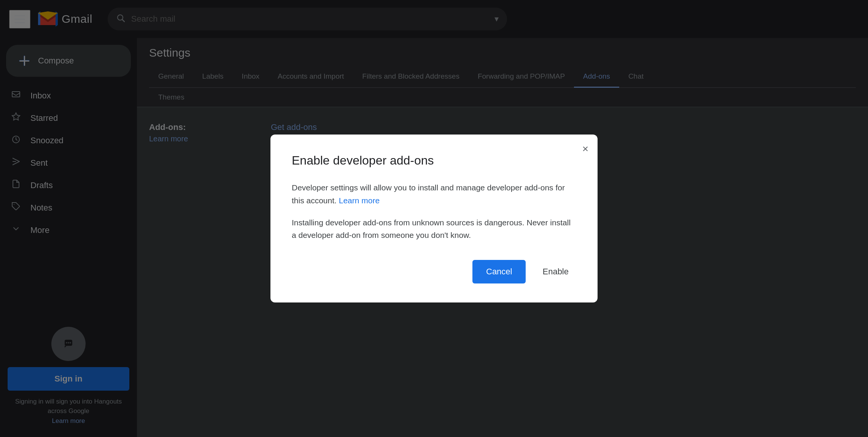 This screenshot has height=437, width=868. Describe the element at coordinates (434, 229) in the screenshot. I see `modal-warning-text: Installing developer add-ons from unknow…` at that location.